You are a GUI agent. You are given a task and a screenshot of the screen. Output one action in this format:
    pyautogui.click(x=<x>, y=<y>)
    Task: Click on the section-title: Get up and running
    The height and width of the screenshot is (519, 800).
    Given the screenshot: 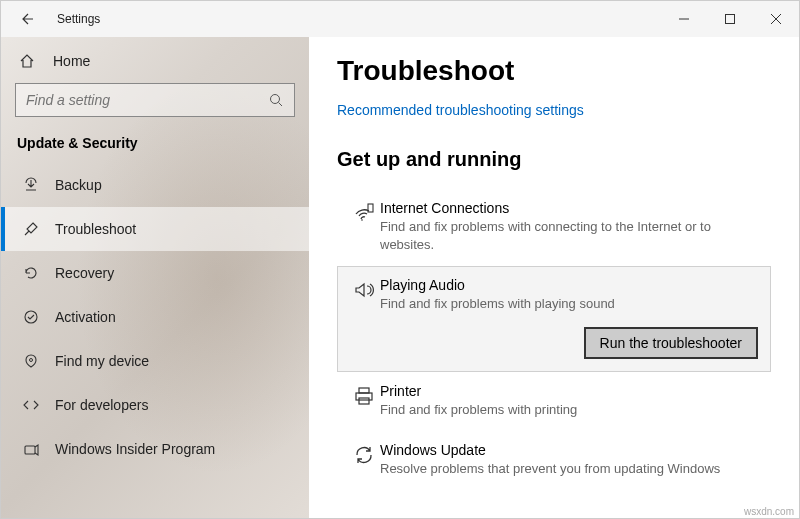 What is the action you would take?
    pyautogui.click(x=554, y=160)
    